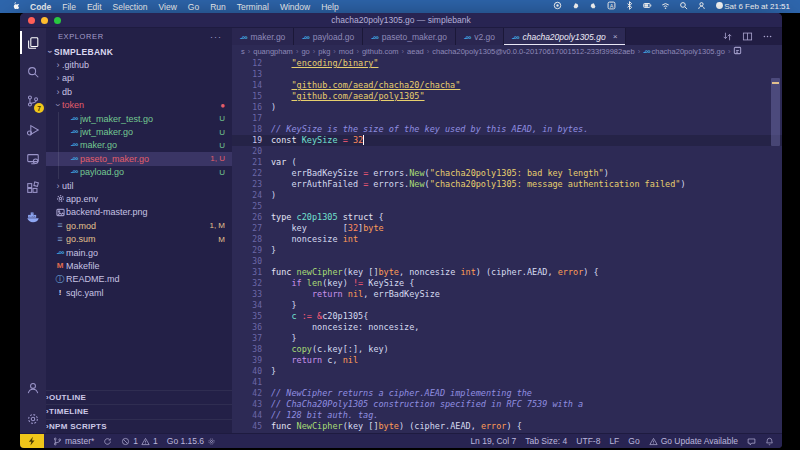 The height and width of the screenshot is (450, 800). What do you see at coordinates (139, 212) in the screenshot?
I see `tree-item-backend-master-png: backend-master.png` at bounding box center [139, 212].